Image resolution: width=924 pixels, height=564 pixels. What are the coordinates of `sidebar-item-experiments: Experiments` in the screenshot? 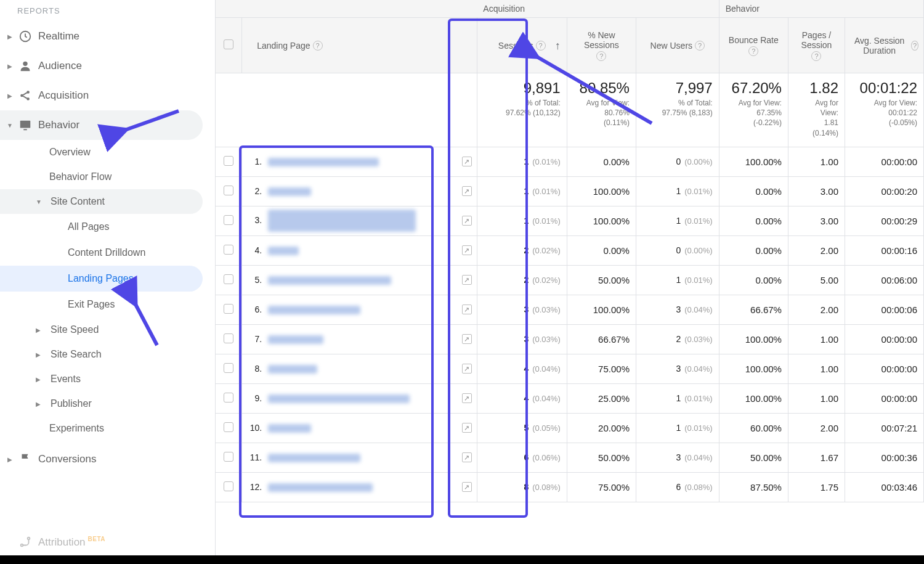 It's located at (107, 428).